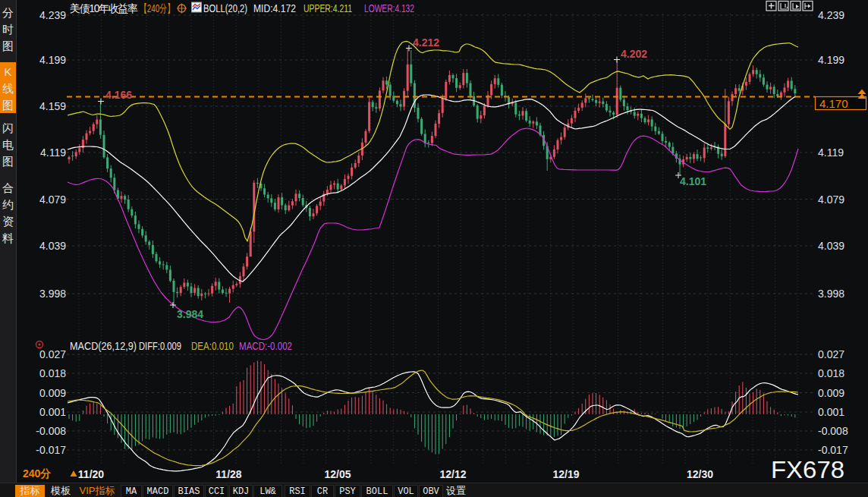 The width and height of the screenshot is (868, 497). Describe the element at coordinates (118, 95) in the screenshot. I see `svg-text: 4.166` at that location.